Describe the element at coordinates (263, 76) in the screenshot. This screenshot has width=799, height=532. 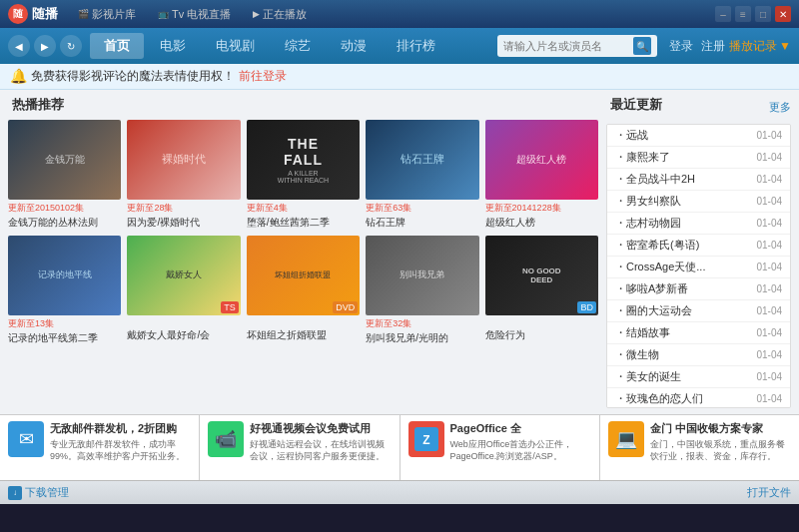
I see `notice-login-link: 前往登录` at that location.